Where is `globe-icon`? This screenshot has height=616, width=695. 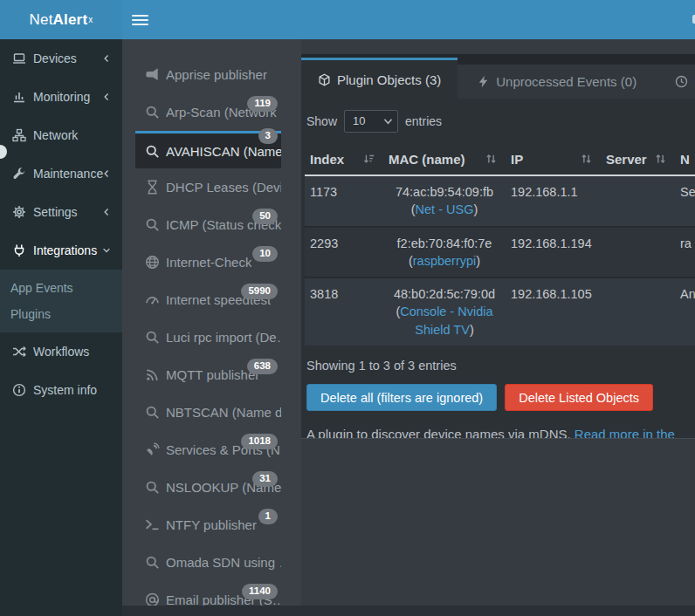 globe-icon is located at coordinates (152, 262).